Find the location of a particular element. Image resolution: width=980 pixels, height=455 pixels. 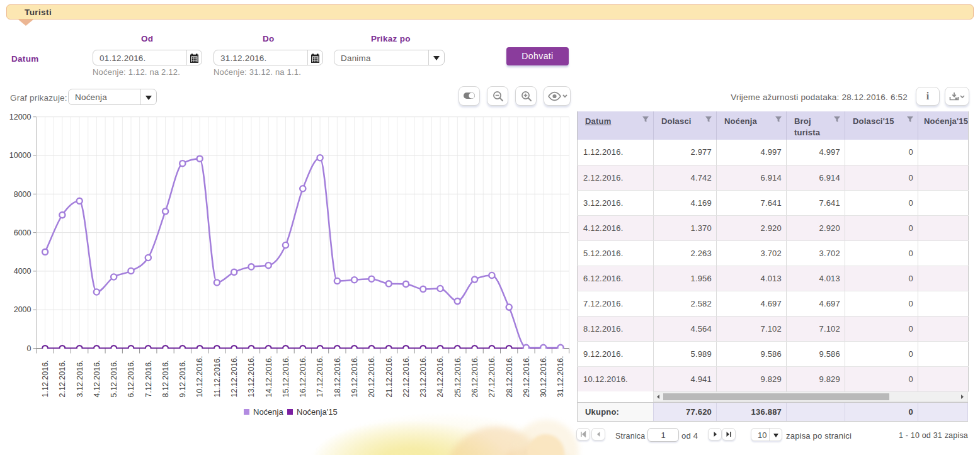

svg-text: 28.12.2016. is located at coordinates (510, 376).